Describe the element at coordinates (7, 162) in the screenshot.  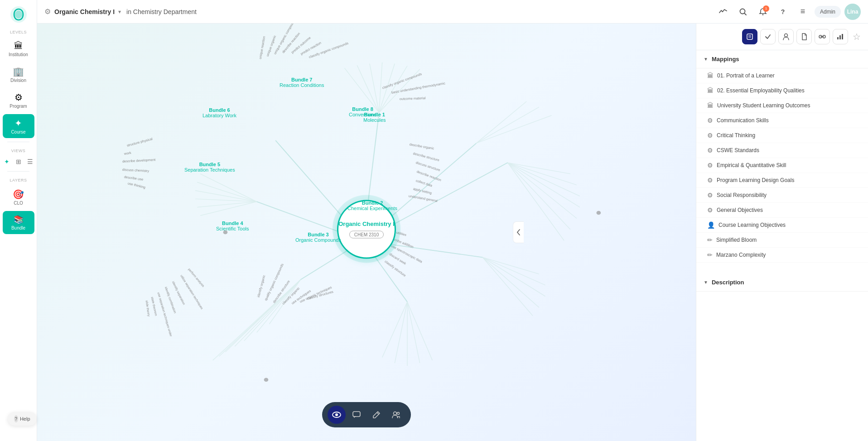
I see `view-radial: ✦` at that location.